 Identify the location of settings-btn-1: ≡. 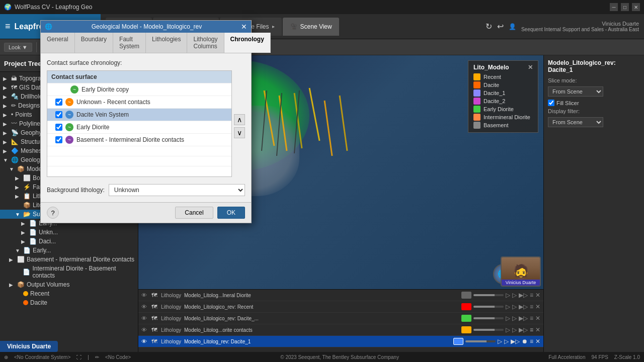
(531, 307).